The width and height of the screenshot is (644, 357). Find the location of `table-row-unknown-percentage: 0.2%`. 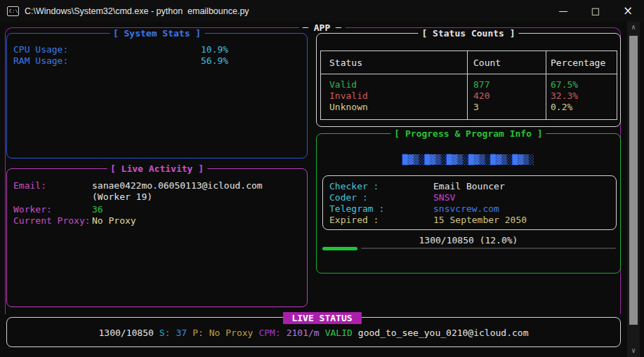

table-row-unknown-percentage: 0.2% is located at coordinates (562, 107).